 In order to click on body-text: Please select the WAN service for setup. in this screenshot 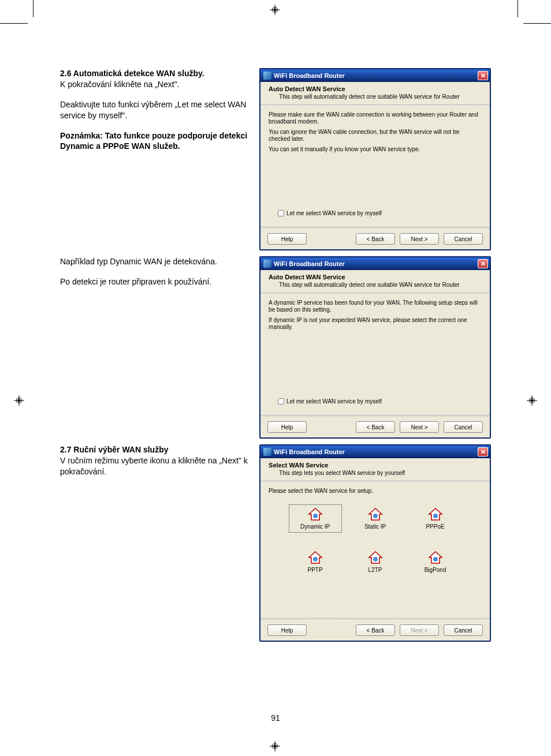, I will do `click(375, 491)`.